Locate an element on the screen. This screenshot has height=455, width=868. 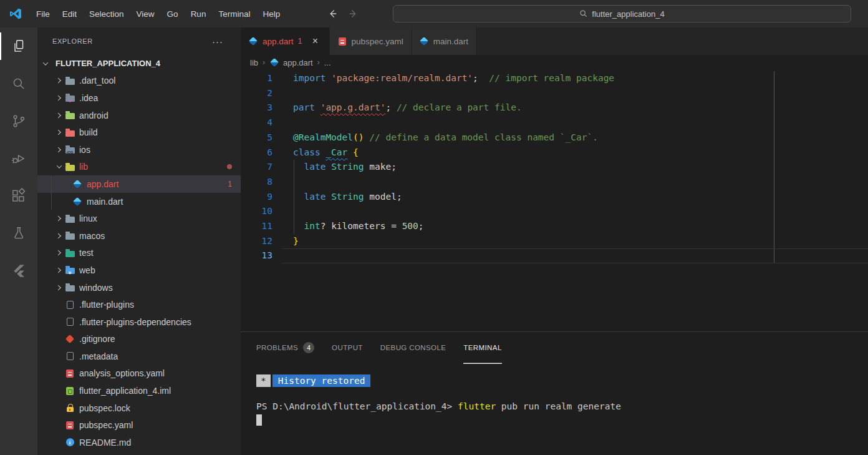
panel-tab-terminal: TERMINAL is located at coordinates (483, 350).